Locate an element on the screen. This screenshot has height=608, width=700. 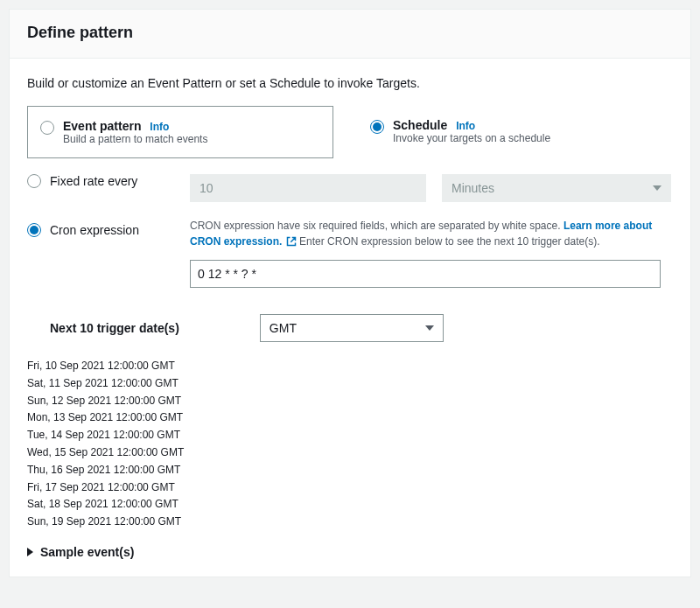
trigger-date-item: Wed, 15 Sep 2021 12:00:00 GMT is located at coordinates (350, 453).